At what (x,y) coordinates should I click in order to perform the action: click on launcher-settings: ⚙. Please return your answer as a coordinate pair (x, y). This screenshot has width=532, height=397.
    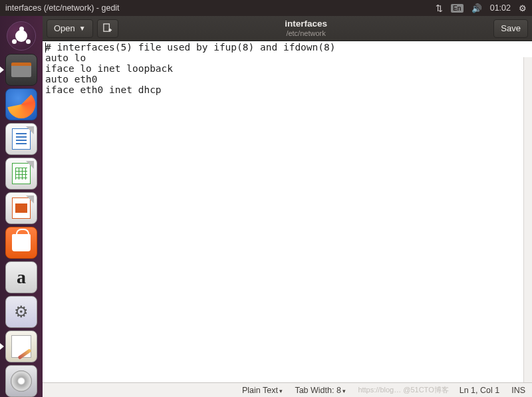
    Looking at the image, I should click on (21, 312).